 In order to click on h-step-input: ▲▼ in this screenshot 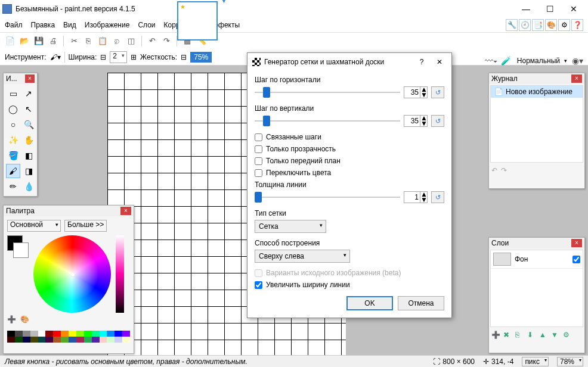, I will do `click(416, 92)`.